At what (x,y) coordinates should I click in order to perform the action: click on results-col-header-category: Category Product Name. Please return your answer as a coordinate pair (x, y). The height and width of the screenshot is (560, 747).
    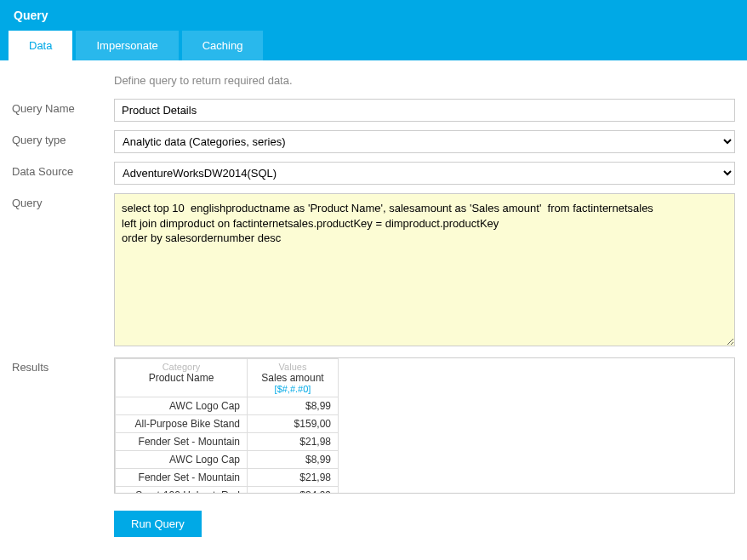
    Looking at the image, I should click on (182, 378).